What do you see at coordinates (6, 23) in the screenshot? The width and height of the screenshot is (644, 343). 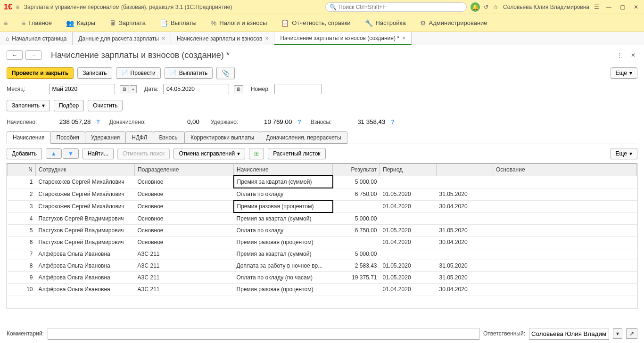 I see `menu-icon: ≡` at bounding box center [6, 23].